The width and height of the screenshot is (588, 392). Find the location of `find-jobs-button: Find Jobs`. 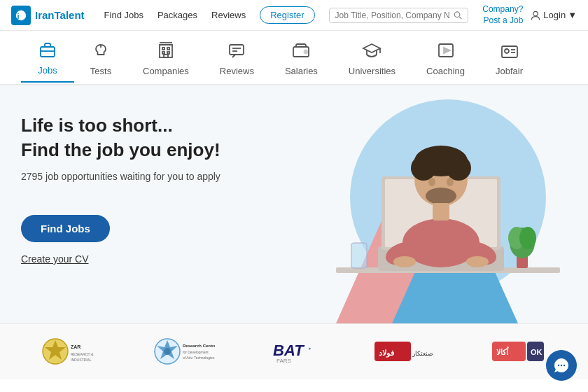

find-jobs-button: Find Jobs is located at coordinates (66, 228).